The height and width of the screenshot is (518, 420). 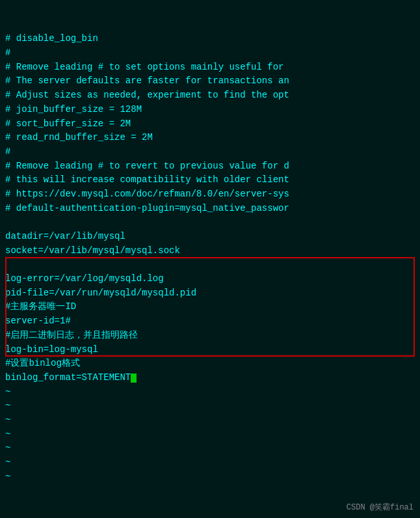 I want to click on code-line: # join_buffer_size = 128M, so click(x=210, y=110).